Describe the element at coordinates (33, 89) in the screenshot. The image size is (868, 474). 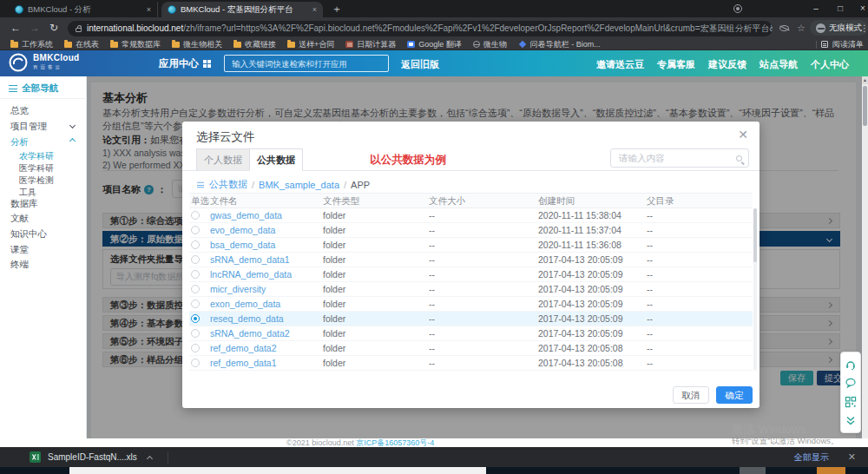
I see `sidebar-toggle: 全部导航` at that location.